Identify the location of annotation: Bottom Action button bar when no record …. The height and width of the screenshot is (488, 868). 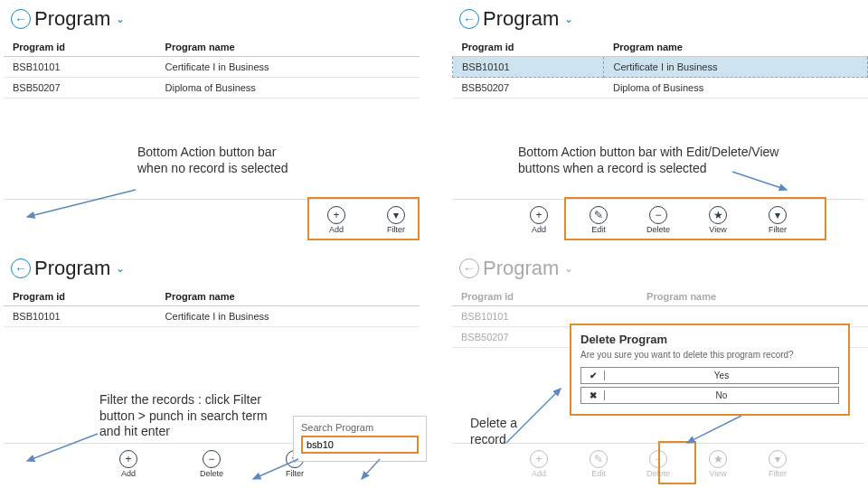
(219, 161).